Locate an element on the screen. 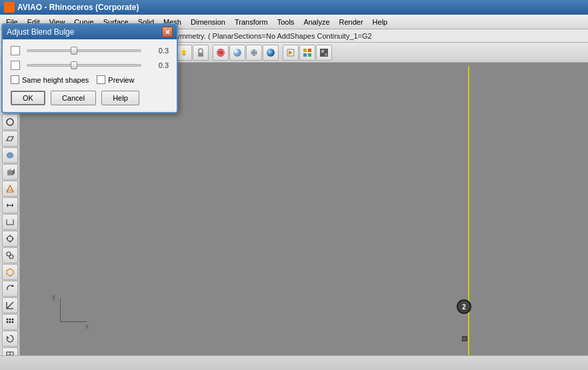  slider1-thumb is located at coordinates (74, 51).